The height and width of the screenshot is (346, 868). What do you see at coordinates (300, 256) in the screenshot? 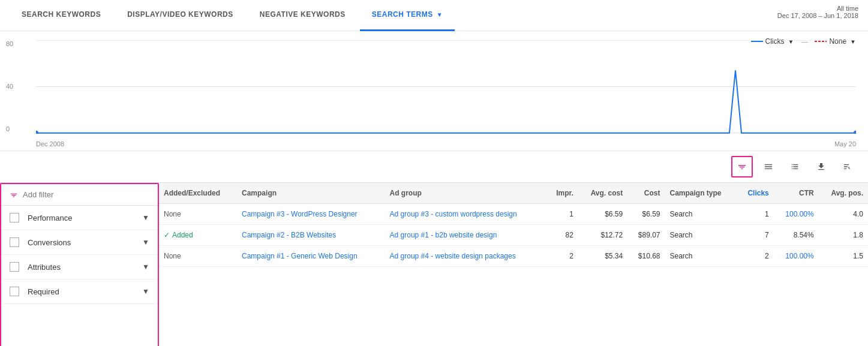
I see `campaign-link-2: Campaign #1 - Generic Web Design` at bounding box center [300, 256].